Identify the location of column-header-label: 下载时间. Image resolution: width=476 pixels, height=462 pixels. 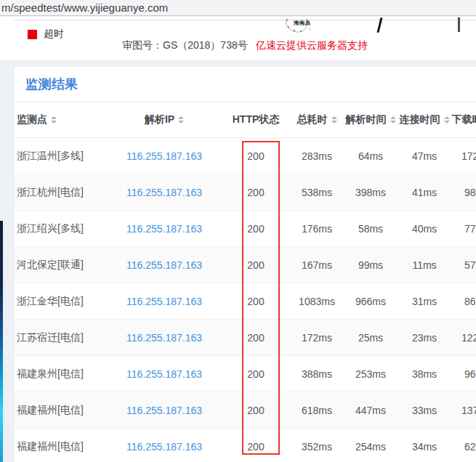
(464, 120).